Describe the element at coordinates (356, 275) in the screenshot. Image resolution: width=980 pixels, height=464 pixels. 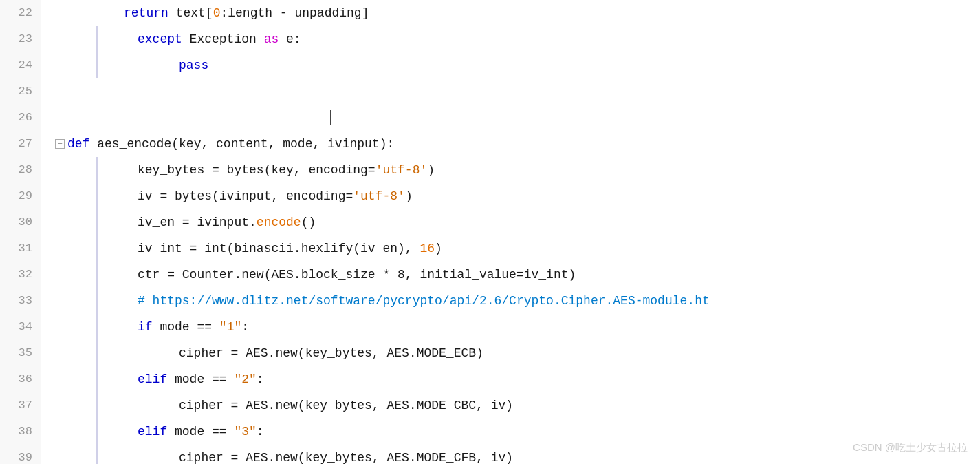
I see `token-plain: ctr = Counter.new(AES.block_size * 8, in…` at that location.